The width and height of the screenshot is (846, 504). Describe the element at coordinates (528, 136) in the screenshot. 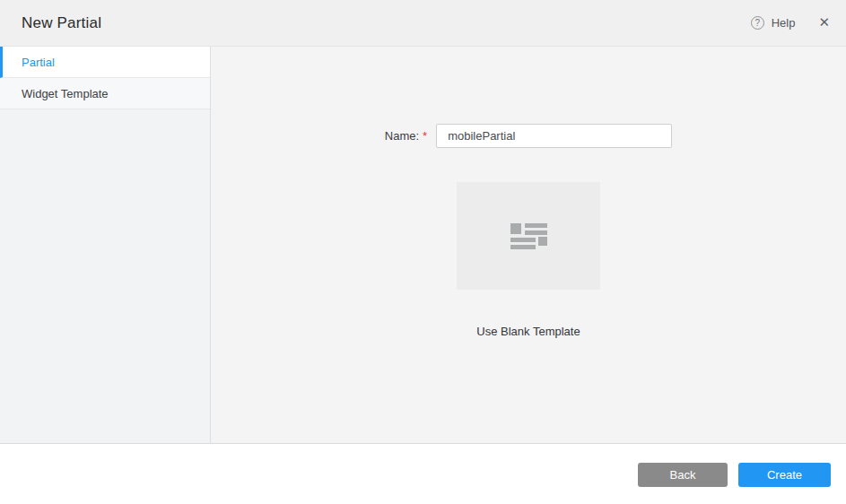

I see `name-field-row: Name: *` at that location.